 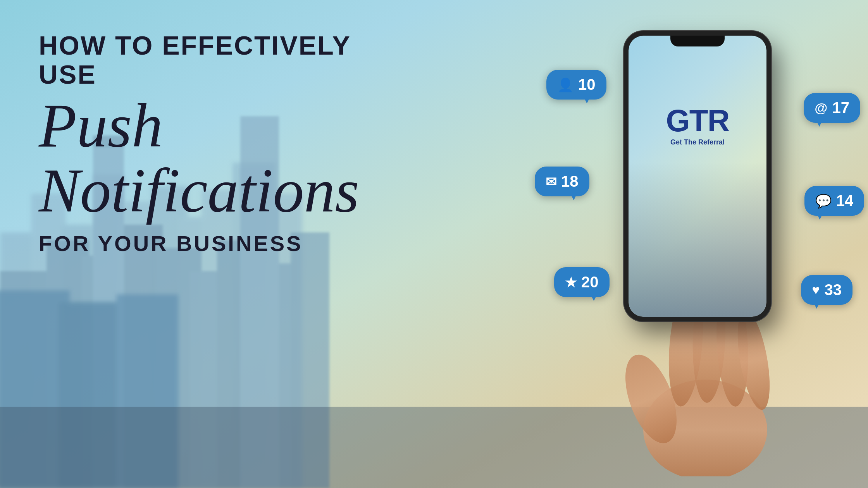 I want to click on notification-bubble-at: @ 17, so click(x=832, y=108).